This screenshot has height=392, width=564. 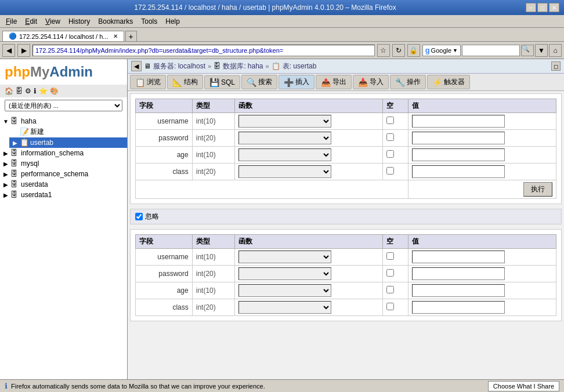 What do you see at coordinates (191, 82) in the screenshot?
I see `structure-label: 结构` at bounding box center [191, 82].